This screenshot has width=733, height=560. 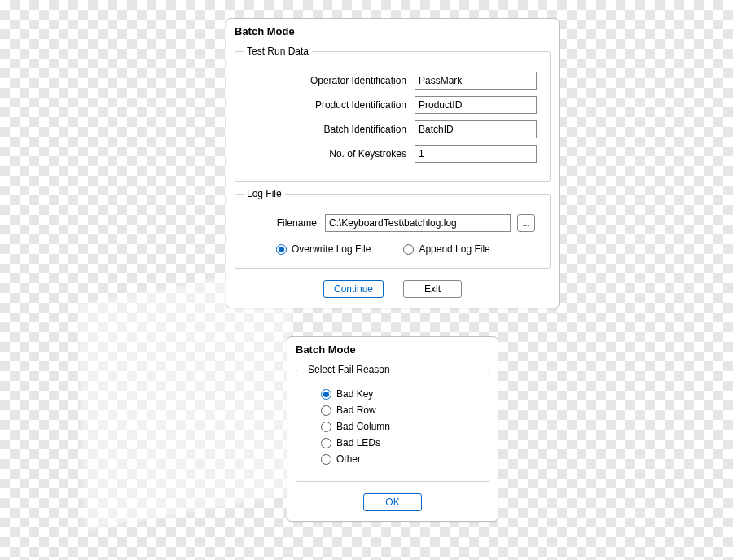 I want to click on filename-input, so click(x=418, y=223).